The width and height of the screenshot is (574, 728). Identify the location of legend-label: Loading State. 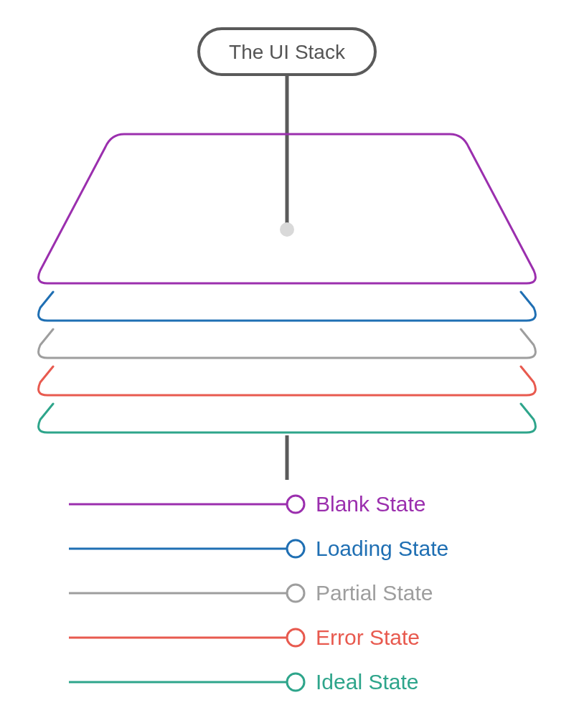
(382, 548).